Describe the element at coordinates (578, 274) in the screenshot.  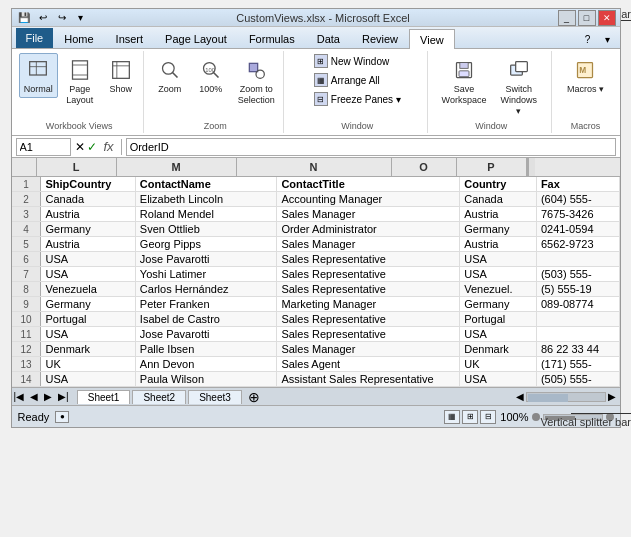
I see `cell: (503) 555-` at that location.